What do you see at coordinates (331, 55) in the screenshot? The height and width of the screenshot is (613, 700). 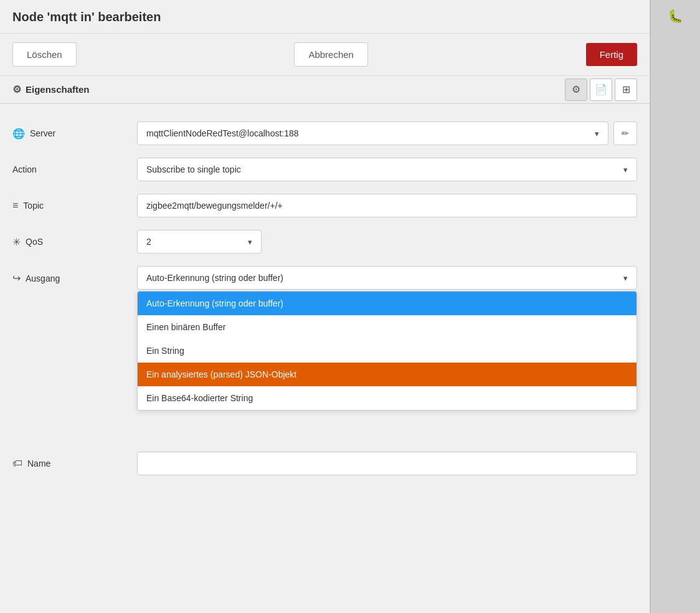 I see `cancel-button: Abbrechen` at bounding box center [331, 55].